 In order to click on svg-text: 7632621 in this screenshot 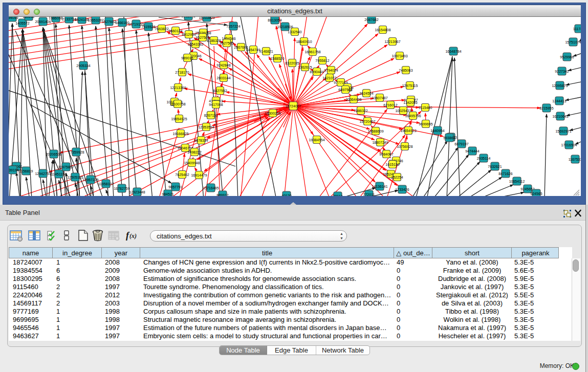, I will do `click(494, 167)`.